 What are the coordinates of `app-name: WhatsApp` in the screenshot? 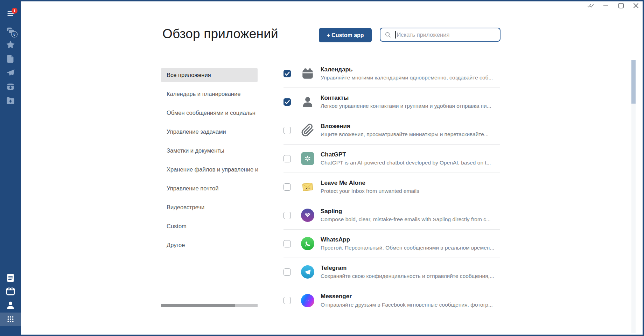 It's located at (407, 240).